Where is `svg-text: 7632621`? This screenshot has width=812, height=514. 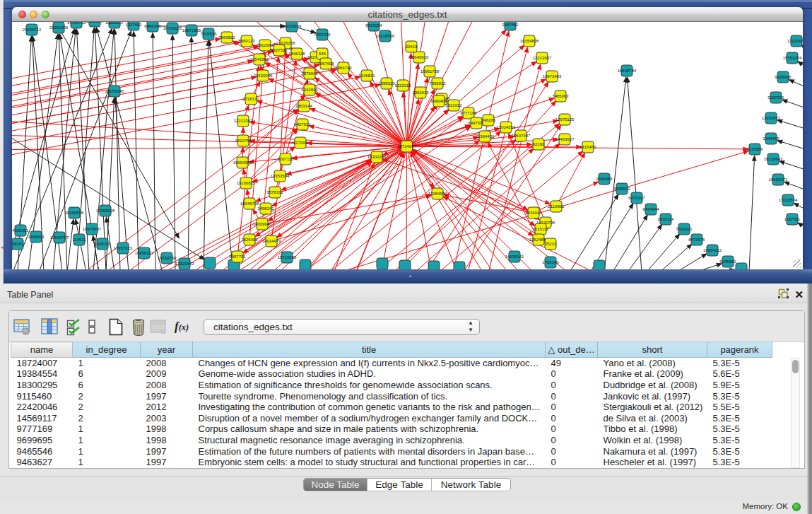
svg-text: 7632621 is located at coordinates (684, 229).